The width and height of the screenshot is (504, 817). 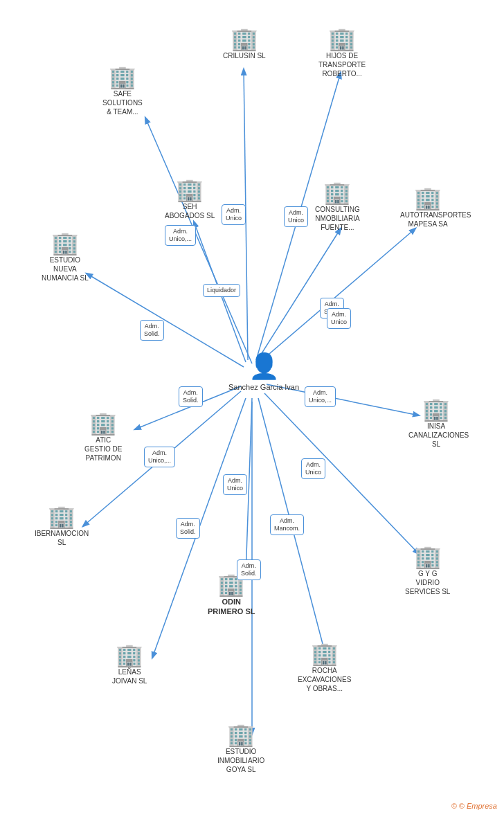 I want to click on badge-adm-solid-3: Adm.Solid., so click(x=191, y=397).